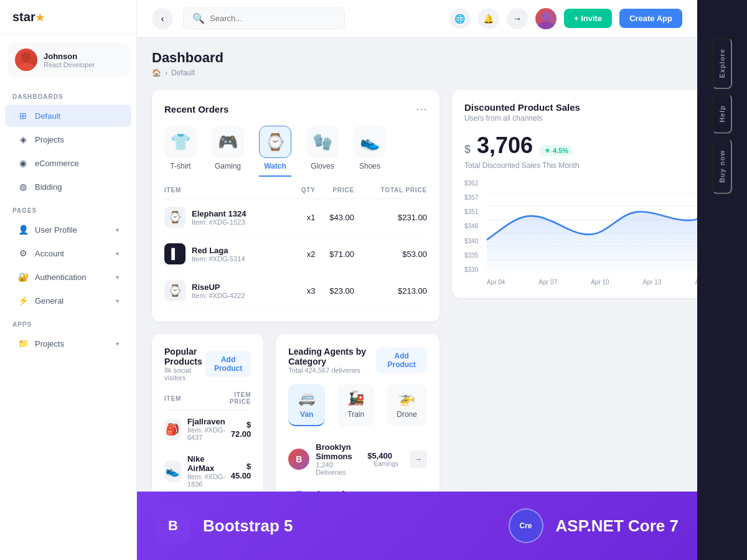 The width and height of the screenshot is (747, 560). I want to click on chart-y-axis: $362 $357 $351 $346 $340 $335 $330, so click(471, 226).